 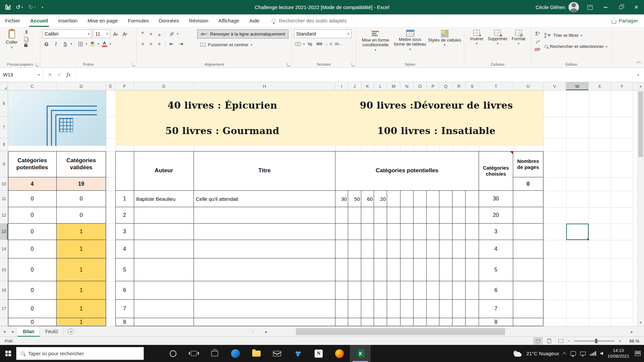 What do you see at coordinates (496, 171) in the screenshot?
I see `book-header-chosen: Catégories choisies` at bounding box center [496, 171].